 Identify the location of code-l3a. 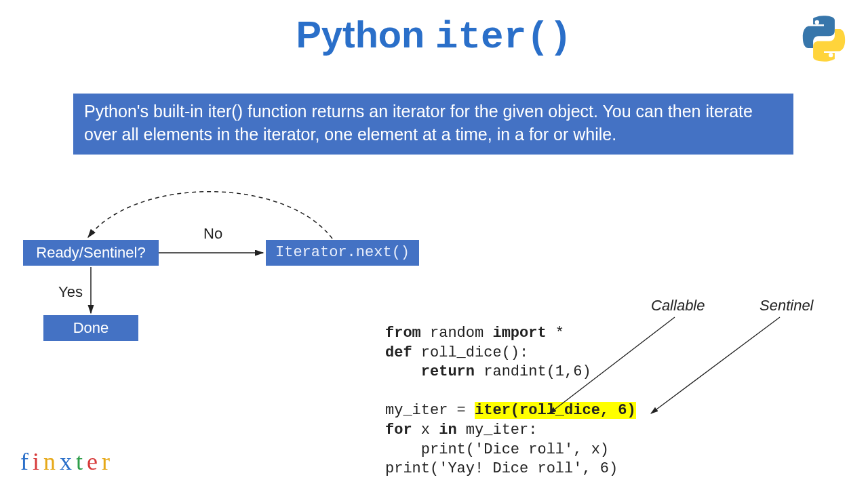
(403, 371).